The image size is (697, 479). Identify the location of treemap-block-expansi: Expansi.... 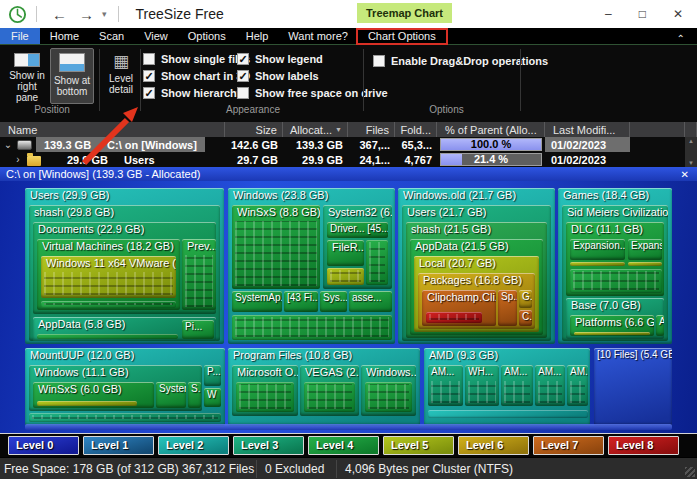
(645, 250).